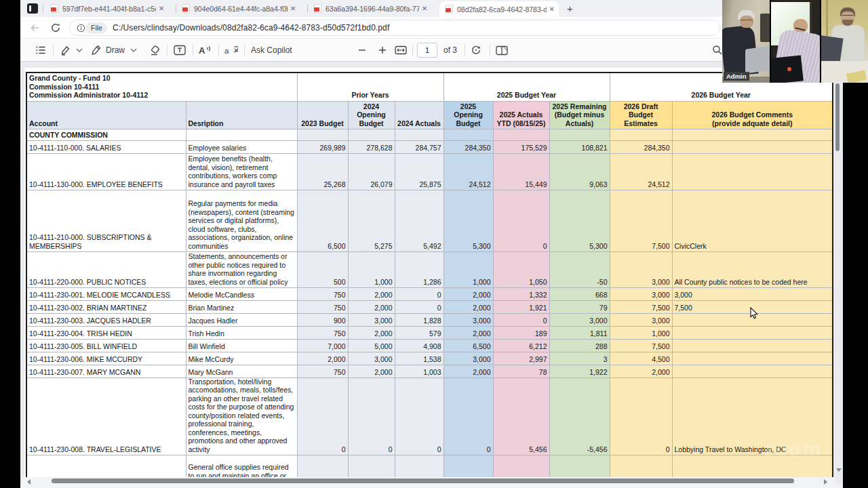 This screenshot has height=488, width=868. Describe the element at coordinates (241, 8) in the screenshot. I see `tab: 904e0d64-61e4-44fc-a8a4-f0b01✕` at that location.